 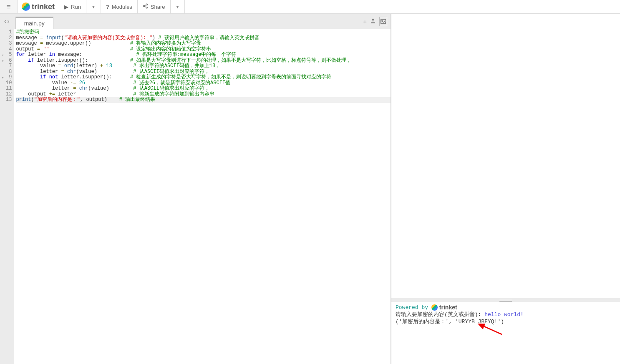 I want to click on plus-icon: +, so click(x=365, y=22).